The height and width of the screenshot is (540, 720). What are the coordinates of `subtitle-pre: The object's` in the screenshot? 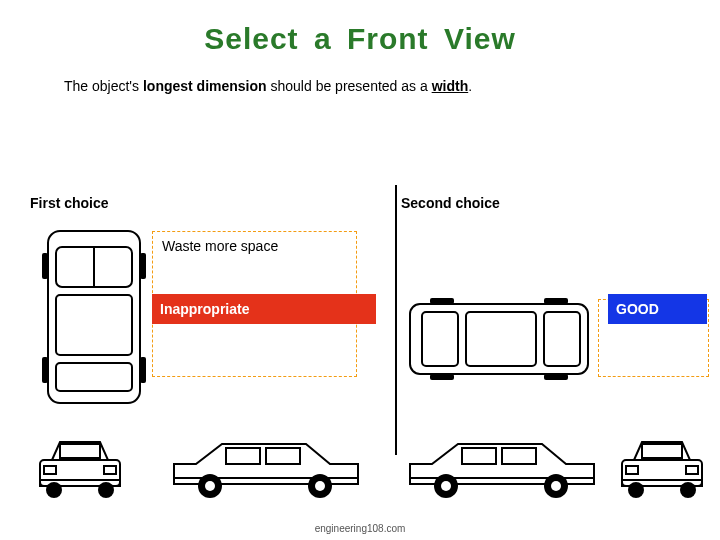 It's located at (104, 86).